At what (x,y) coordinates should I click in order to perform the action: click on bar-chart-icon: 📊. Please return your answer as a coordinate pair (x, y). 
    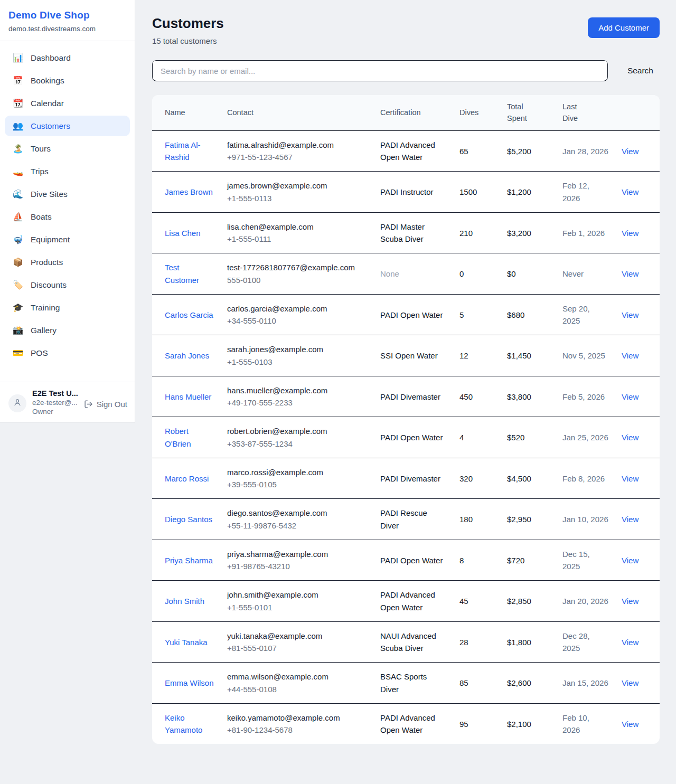
    Looking at the image, I should click on (18, 58).